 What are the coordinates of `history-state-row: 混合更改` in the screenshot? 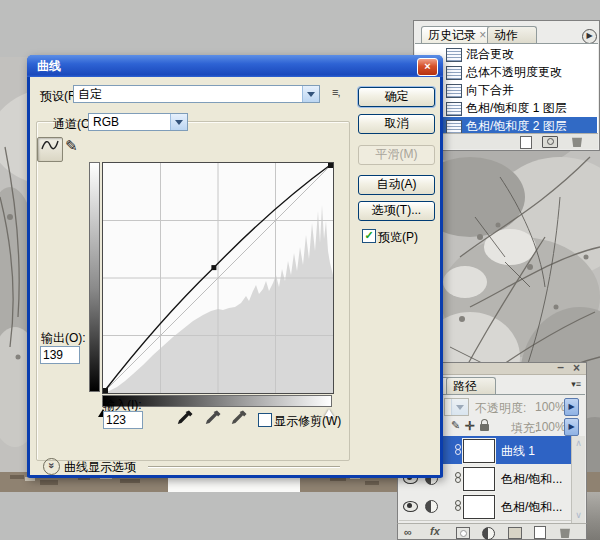 It's located at (506, 54).